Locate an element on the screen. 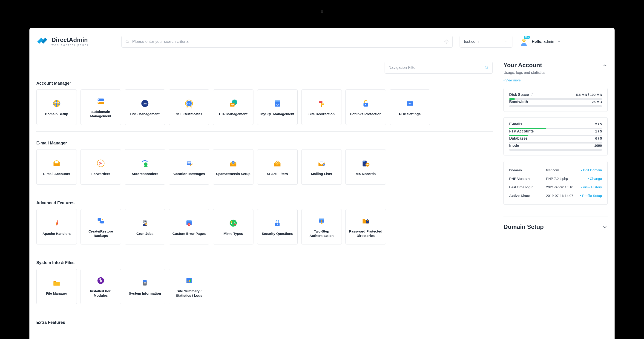 This screenshot has height=339, width=644. spamassassin-icon is located at coordinates (233, 163).